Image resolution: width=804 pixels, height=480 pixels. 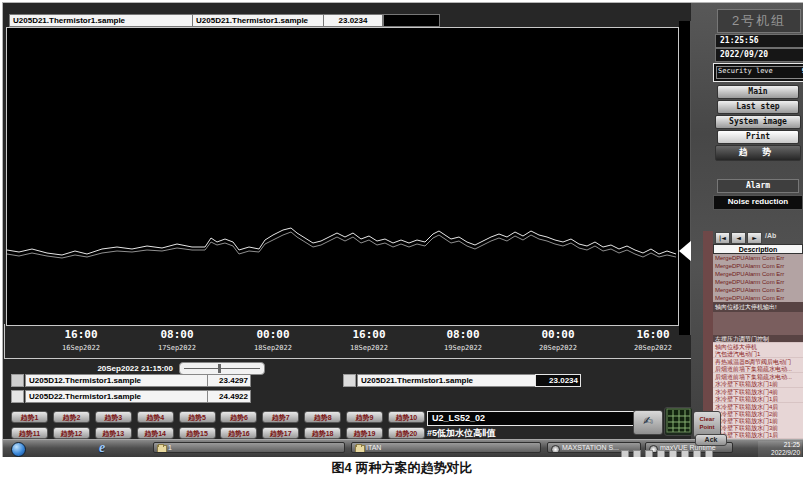 I want to click on alarm-point-row: 水冷壁下联箱放水门1后, so click(x=758, y=399).